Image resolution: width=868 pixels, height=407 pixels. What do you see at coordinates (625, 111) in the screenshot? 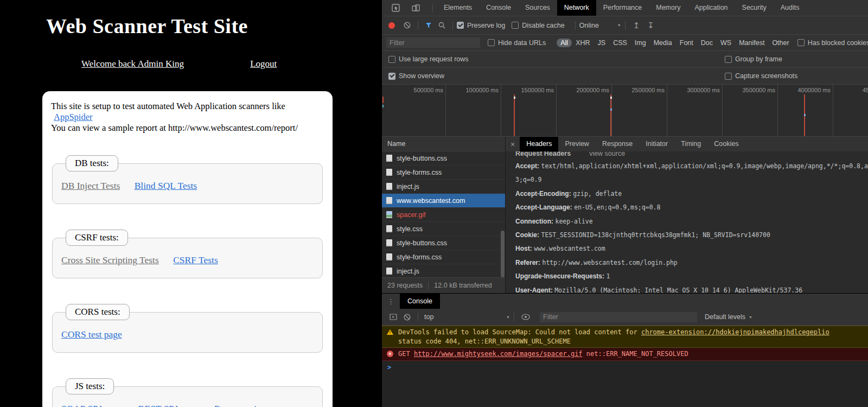
I see `network-overview-timeline: 500000 ms 1000000 ms 1500000 ms 2000000 …` at bounding box center [625, 111].